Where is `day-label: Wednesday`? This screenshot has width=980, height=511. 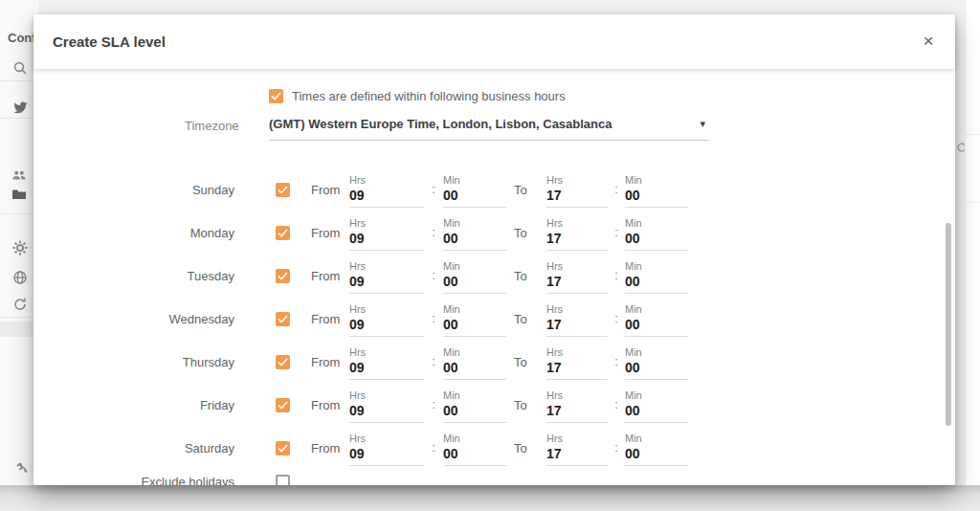 day-label: Wednesday is located at coordinates (174, 320).